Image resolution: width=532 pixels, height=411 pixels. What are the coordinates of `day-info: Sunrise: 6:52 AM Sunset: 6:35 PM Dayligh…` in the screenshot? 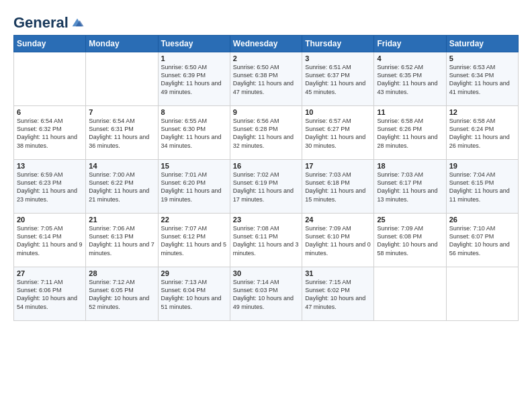 It's located at (410, 79).